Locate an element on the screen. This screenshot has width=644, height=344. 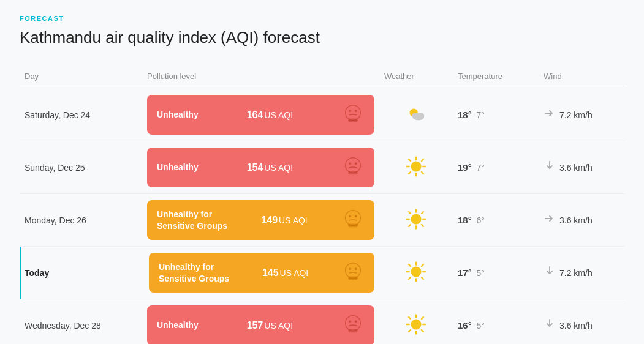
pollution-badge: Unhealthy forSensitive Groups 145US AQI is located at coordinates (262, 273).